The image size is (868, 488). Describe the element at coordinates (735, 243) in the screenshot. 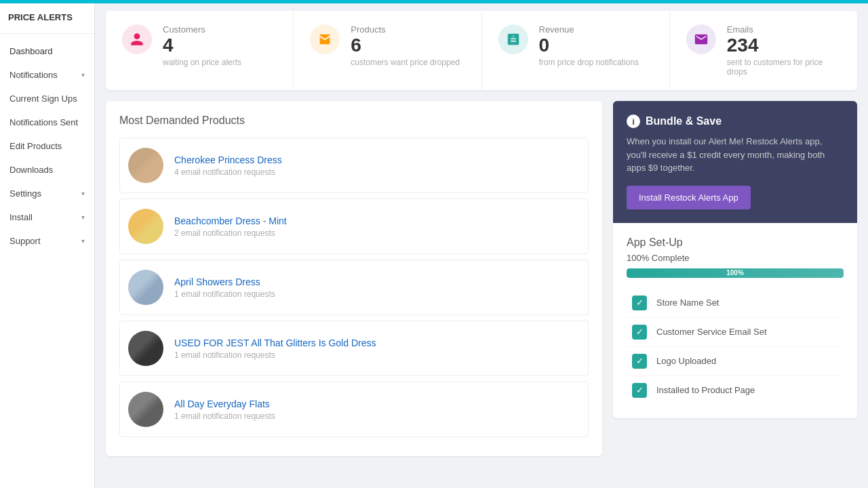

I see `setup-title: App Set-Up` at that location.